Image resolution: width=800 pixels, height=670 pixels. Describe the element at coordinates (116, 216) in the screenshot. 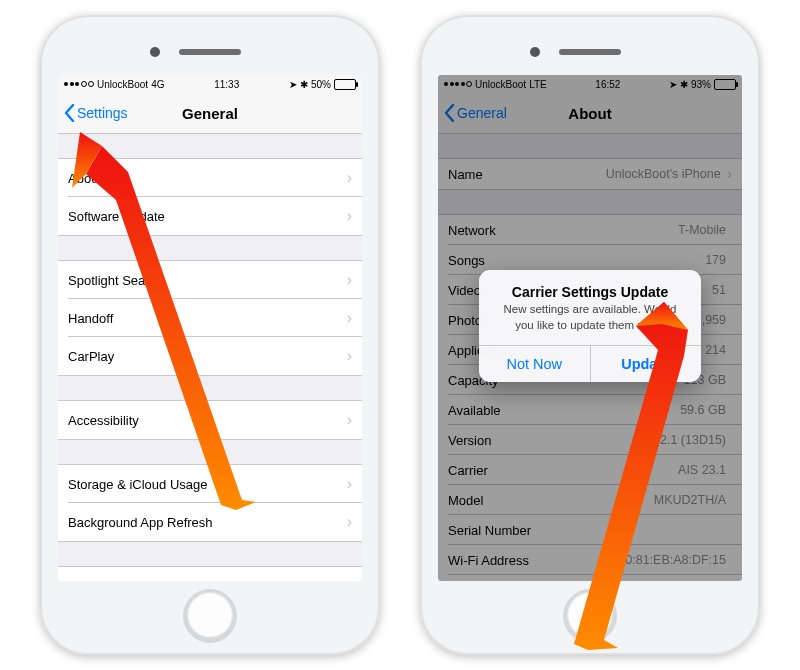

I see `row-label: Software Update` at that location.